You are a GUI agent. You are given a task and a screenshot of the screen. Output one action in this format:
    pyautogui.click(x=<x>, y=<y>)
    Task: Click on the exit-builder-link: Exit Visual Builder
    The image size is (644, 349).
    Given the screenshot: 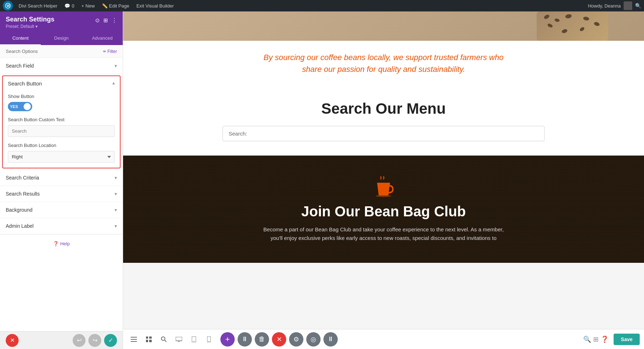 What is the action you would take?
    pyautogui.click(x=155, y=6)
    